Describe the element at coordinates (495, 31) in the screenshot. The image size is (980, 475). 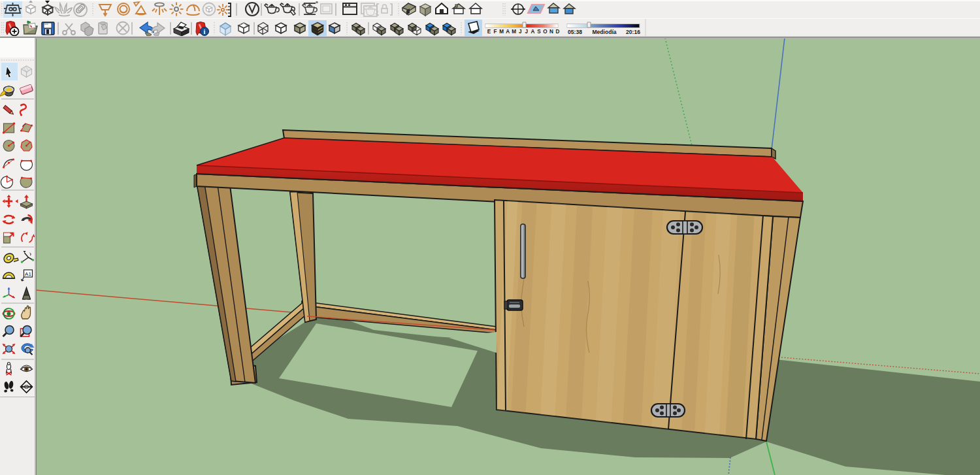
I see `svg-text: F` at that location.